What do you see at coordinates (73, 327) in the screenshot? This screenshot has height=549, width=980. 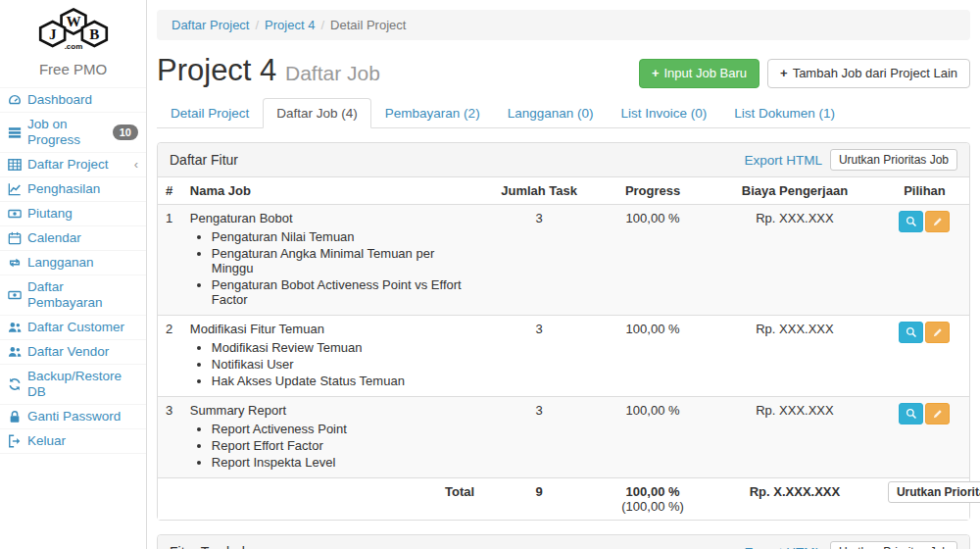 I see `sidebar-item-daftar-customer: Daftar Customer` at bounding box center [73, 327].